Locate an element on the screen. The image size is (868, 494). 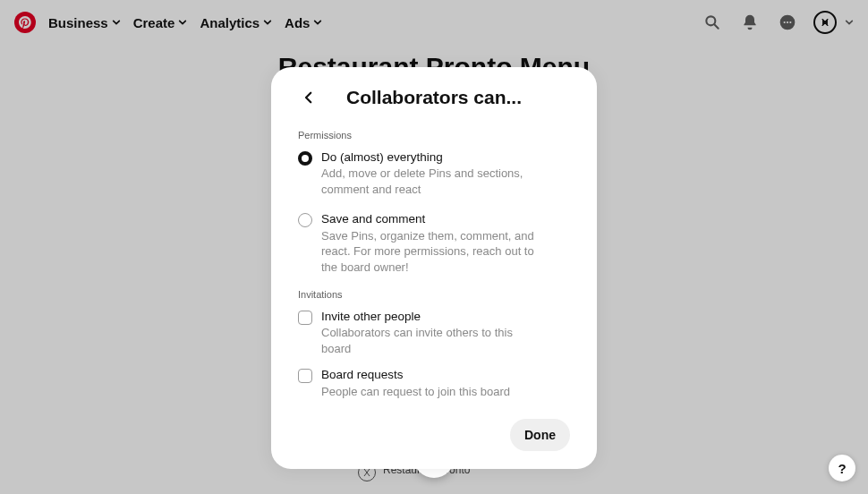
back-button is located at coordinates (309, 98).